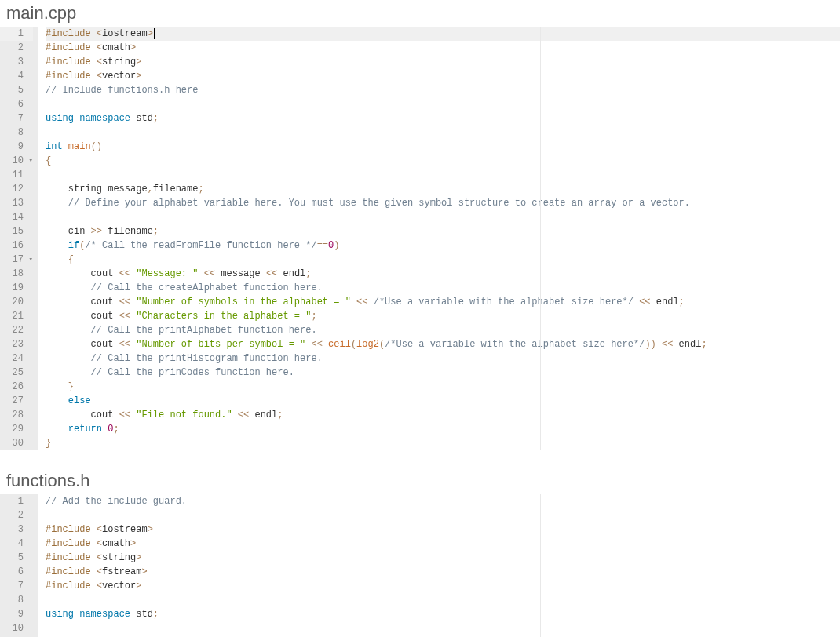 Image resolution: width=840 pixels, height=637 pixels. I want to click on code-token: else, so click(80, 401).